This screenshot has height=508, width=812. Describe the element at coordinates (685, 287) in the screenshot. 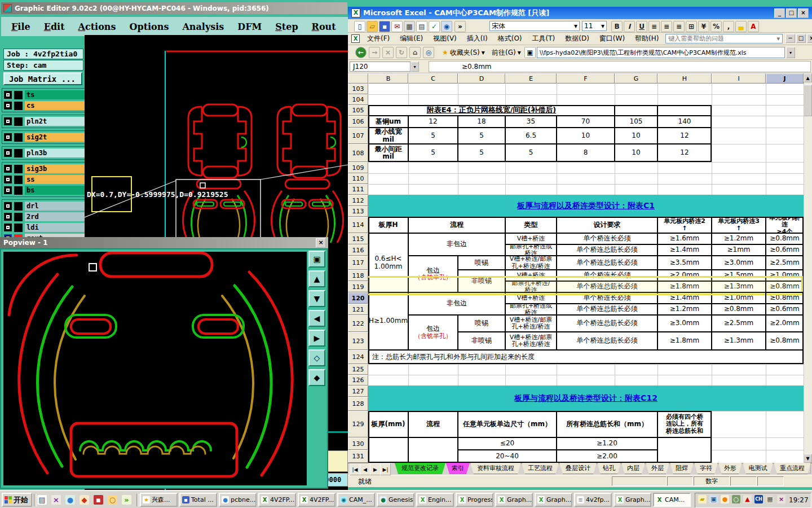

I see `cell-H119: ≥1.8mm` at that location.